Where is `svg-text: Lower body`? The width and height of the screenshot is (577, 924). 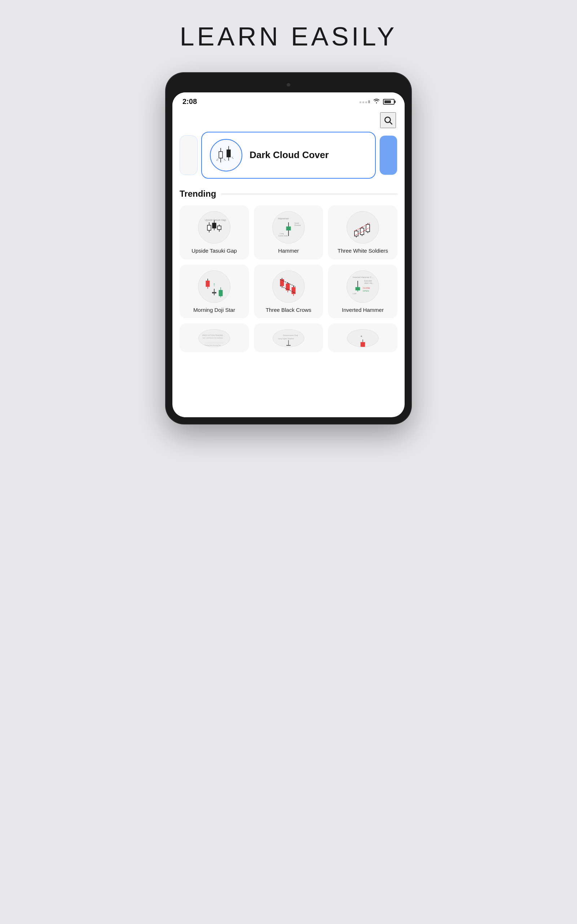 svg-text: Lower body is located at coordinates (283, 236).